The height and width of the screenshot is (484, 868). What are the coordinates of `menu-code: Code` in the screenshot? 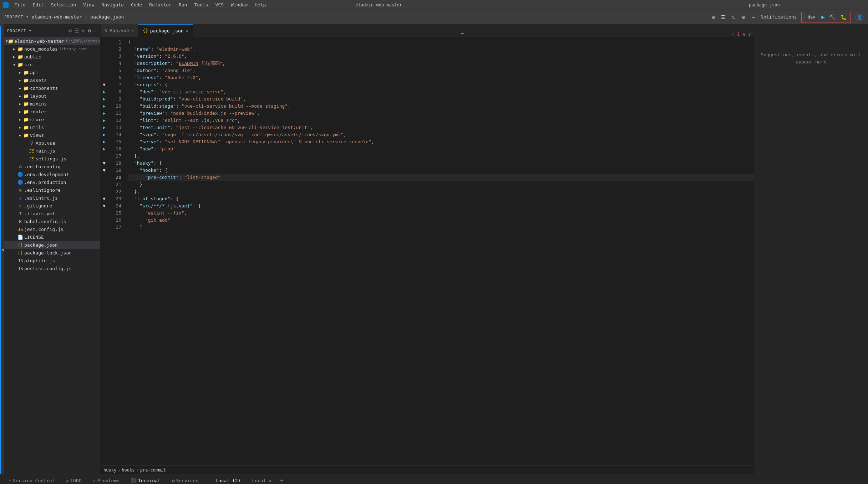 It's located at (136, 5).